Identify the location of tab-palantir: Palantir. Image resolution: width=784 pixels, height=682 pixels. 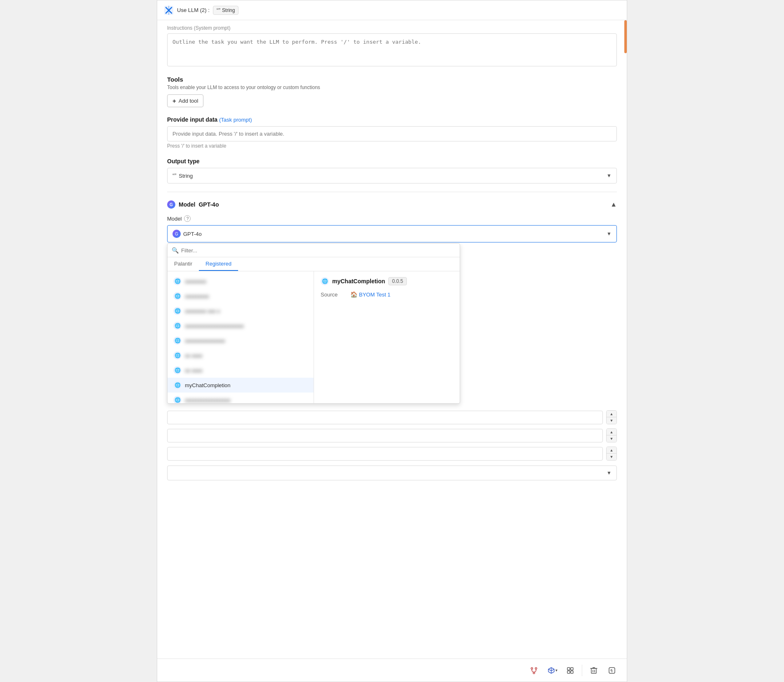
(183, 264).